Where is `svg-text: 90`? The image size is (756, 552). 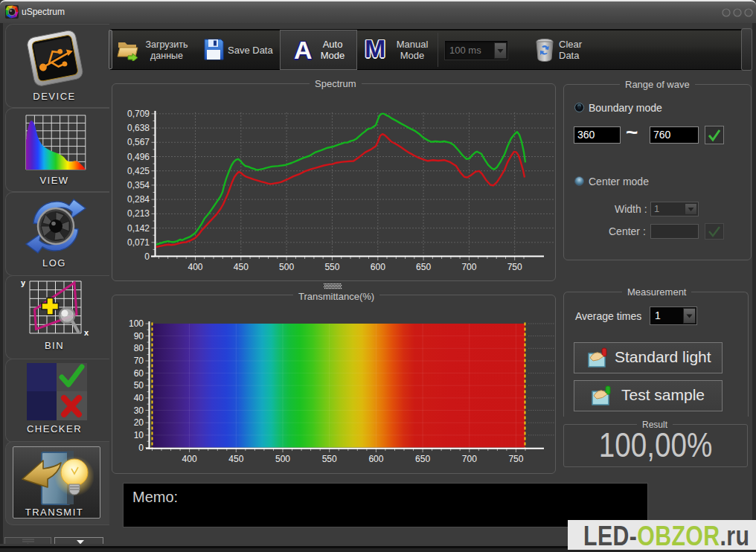
svg-text: 90 is located at coordinates (139, 336).